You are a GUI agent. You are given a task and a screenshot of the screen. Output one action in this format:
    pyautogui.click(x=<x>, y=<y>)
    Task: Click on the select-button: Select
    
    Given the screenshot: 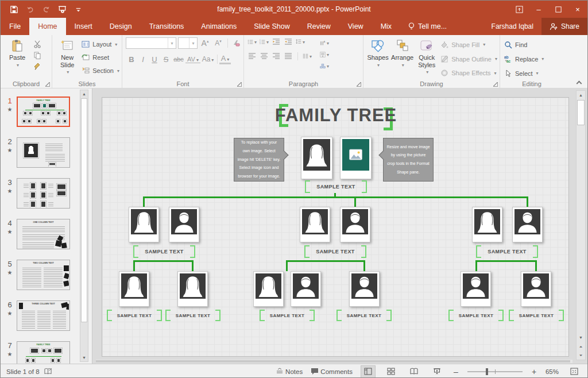 What is the action you would take?
    pyautogui.click(x=524, y=74)
    